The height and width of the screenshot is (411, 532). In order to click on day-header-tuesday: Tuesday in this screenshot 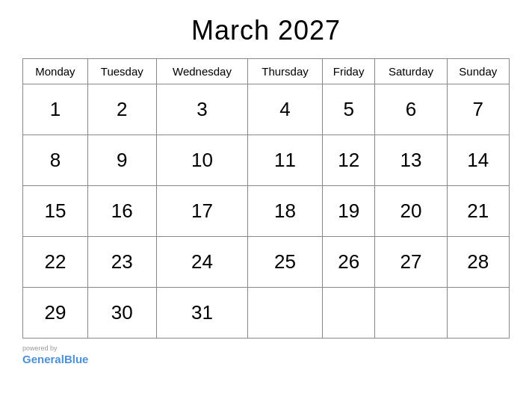, I will do `click(122, 72)`.